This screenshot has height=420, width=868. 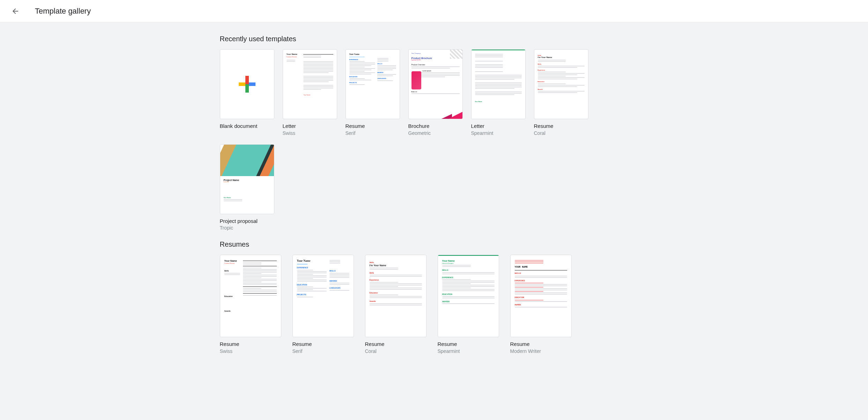 What do you see at coordinates (251, 304) in the screenshot?
I see `template-resume-swiss-2: Your Name Creative Director Skills Educa…` at bounding box center [251, 304].